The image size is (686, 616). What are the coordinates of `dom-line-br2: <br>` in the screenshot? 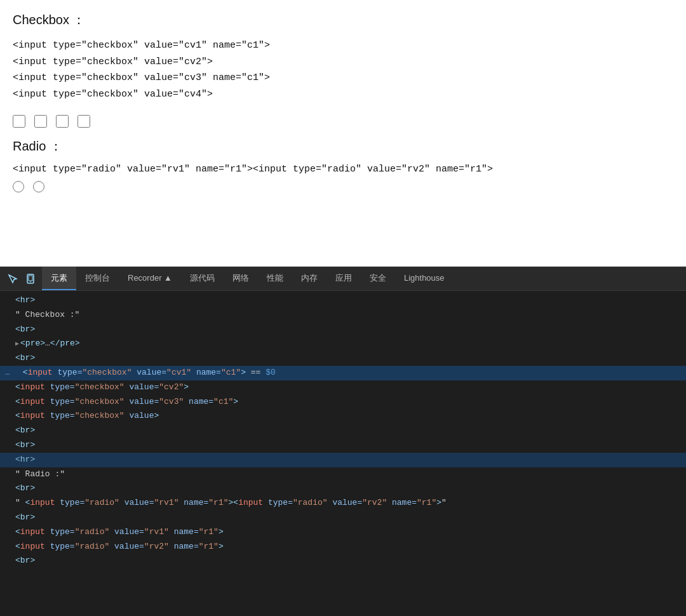 It's located at (343, 358).